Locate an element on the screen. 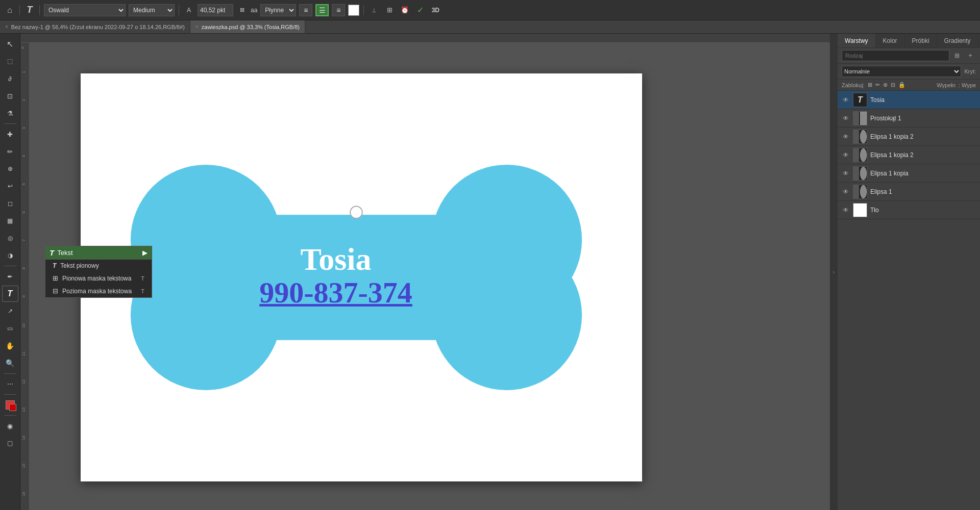 This screenshot has width=980, height=510. check-icon: ✓ is located at coordinates (420, 10).